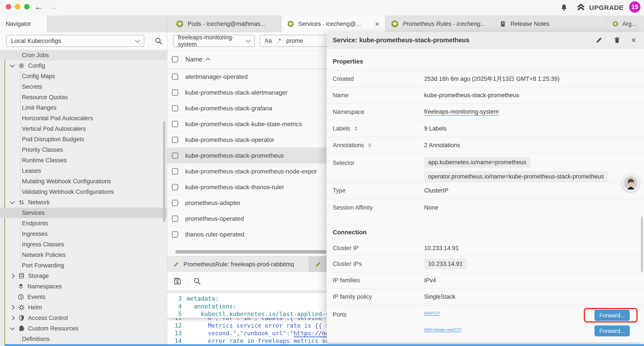 The height and width of the screenshot is (346, 644). I want to click on sidebar-group-config: Config, so click(84, 66).